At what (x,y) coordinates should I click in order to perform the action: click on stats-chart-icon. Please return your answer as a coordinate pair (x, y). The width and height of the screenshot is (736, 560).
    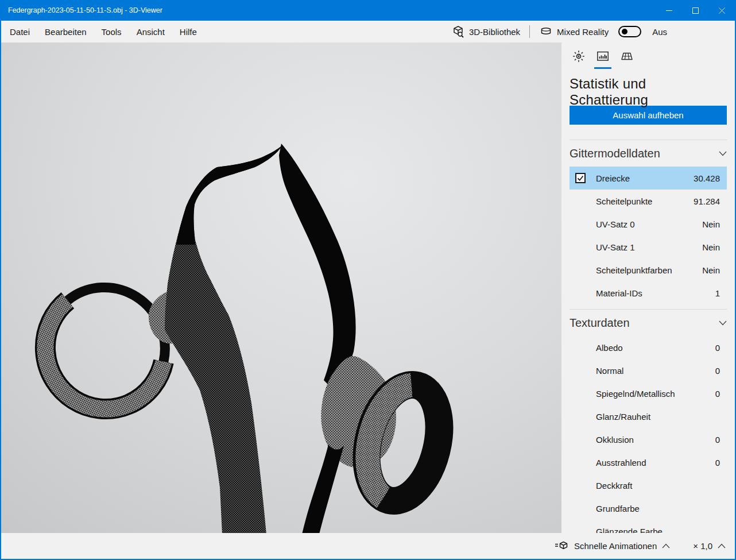
    Looking at the image, I should click on (603, 56).